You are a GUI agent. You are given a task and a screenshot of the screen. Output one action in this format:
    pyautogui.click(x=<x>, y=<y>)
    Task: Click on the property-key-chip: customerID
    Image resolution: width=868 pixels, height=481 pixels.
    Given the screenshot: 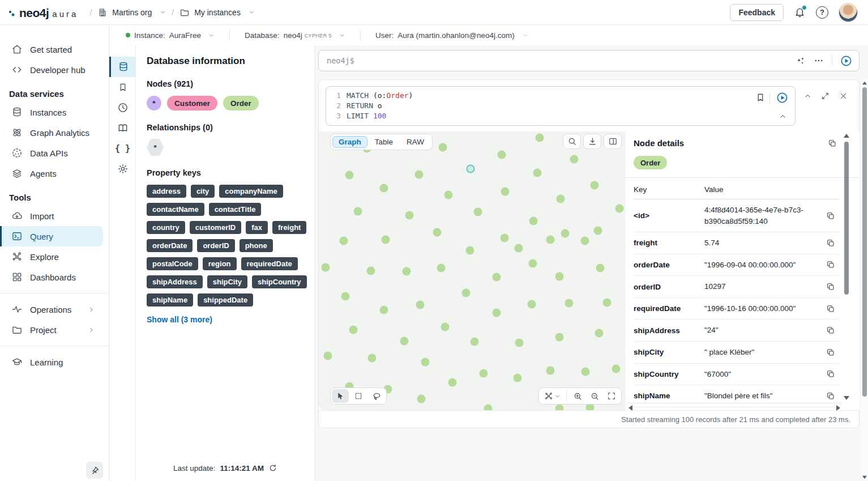 What is the action you would take?
    pyautogui.click(x=216, y=228)
    